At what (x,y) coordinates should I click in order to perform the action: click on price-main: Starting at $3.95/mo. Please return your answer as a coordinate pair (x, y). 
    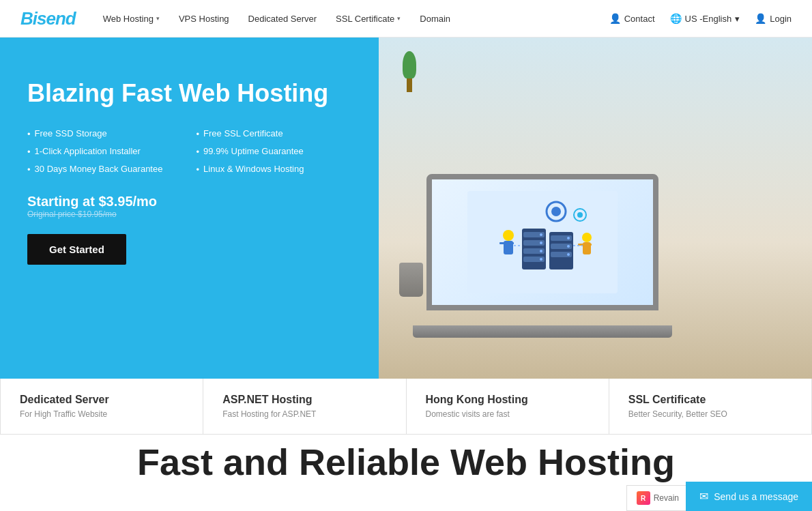
    Looking at the image, I should click on (190, 202).